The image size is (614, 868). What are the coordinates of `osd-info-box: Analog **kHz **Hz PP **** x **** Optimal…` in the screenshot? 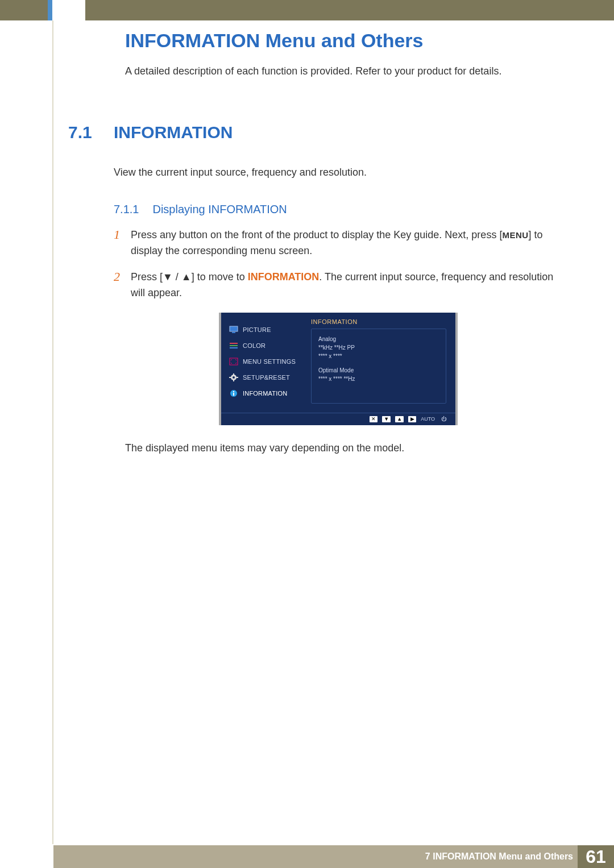 It's located at (379, 366).